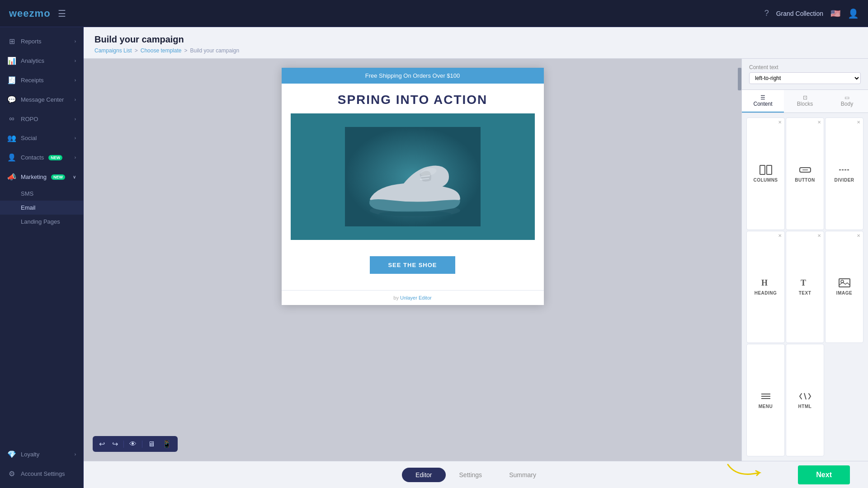 Image resolution: width=868 pixels, height=488 pixels. Describe the element at coordinates (30, 455) in the screenshot. I see `sidebar-item-label: Loyalty` at that location.